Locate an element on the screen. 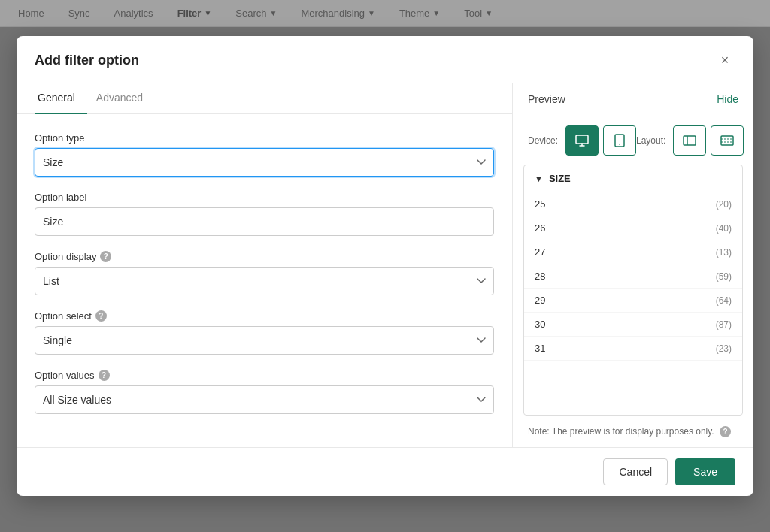 The width and height of the screenshot is (770, 532). layout-left-icon is located at coordinates (690, 141).